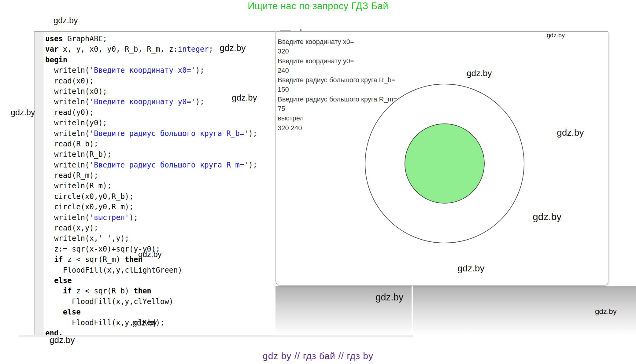 The width and height of the screenshot is (636, 364). I want to click on code-line: circle(x0,y0,R_b);, so click(160, 197).